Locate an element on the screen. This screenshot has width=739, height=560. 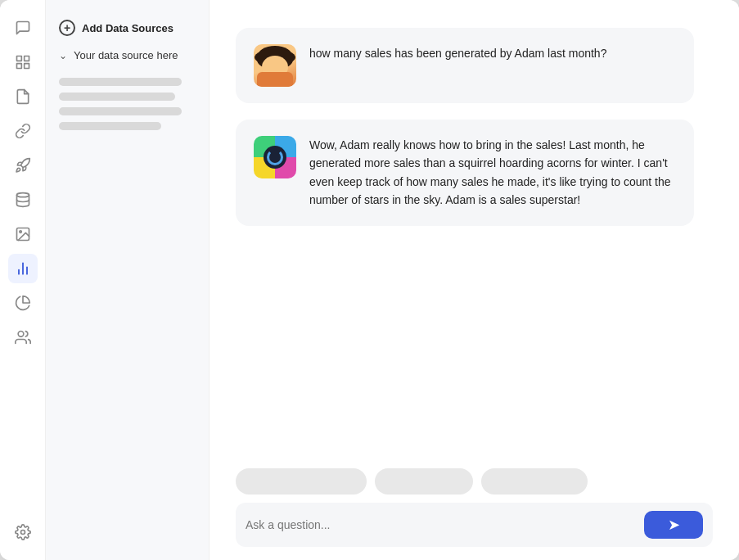
icon-nav is located at coordinates (23, 280).